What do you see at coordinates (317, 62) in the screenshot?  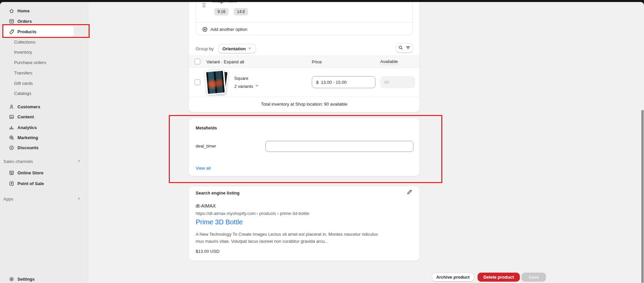 I see `column-price: Price` at bounding box center [317, 62].